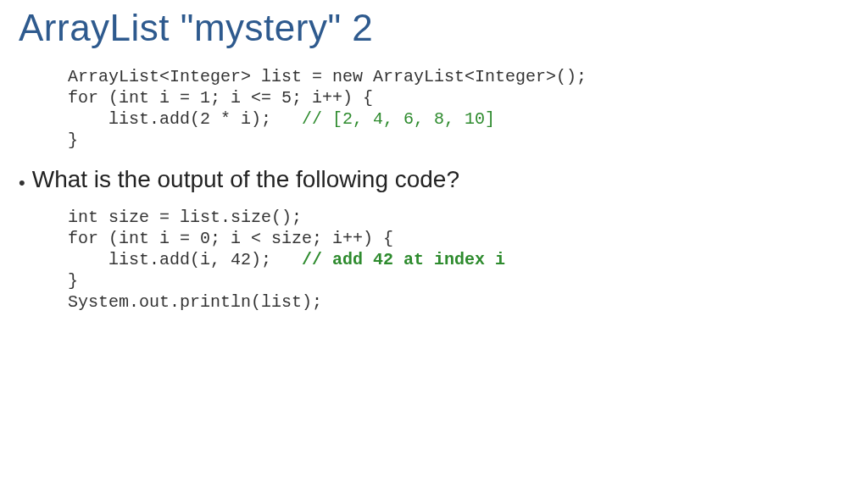 The width and height of the screenshot is (868, 488). I want to click on code-comment: // [2, 4, 6, 8, 10], so click(383, 119).